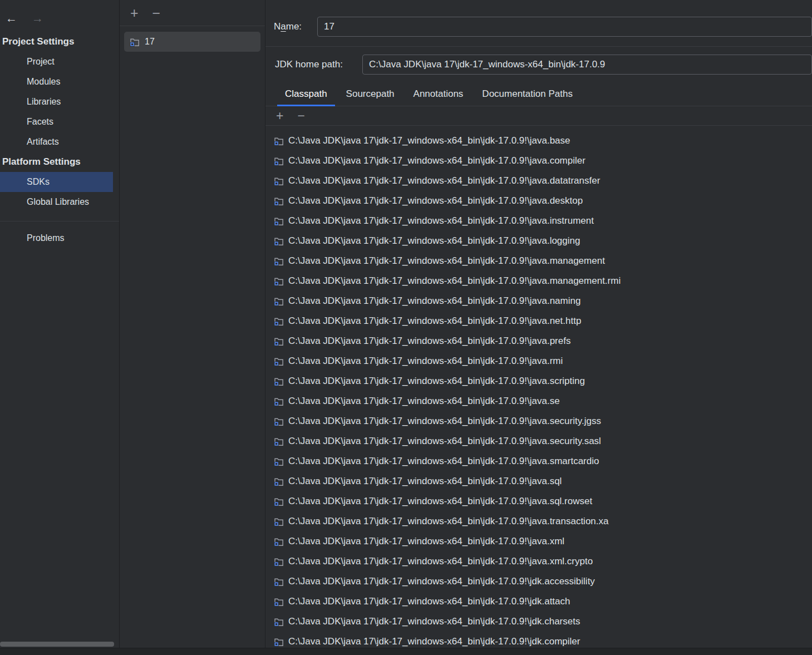 Image resolution: width=812 pixels, height=655 pixels. I want to click on sidebar-item: Artifacts, so click(60, 142).